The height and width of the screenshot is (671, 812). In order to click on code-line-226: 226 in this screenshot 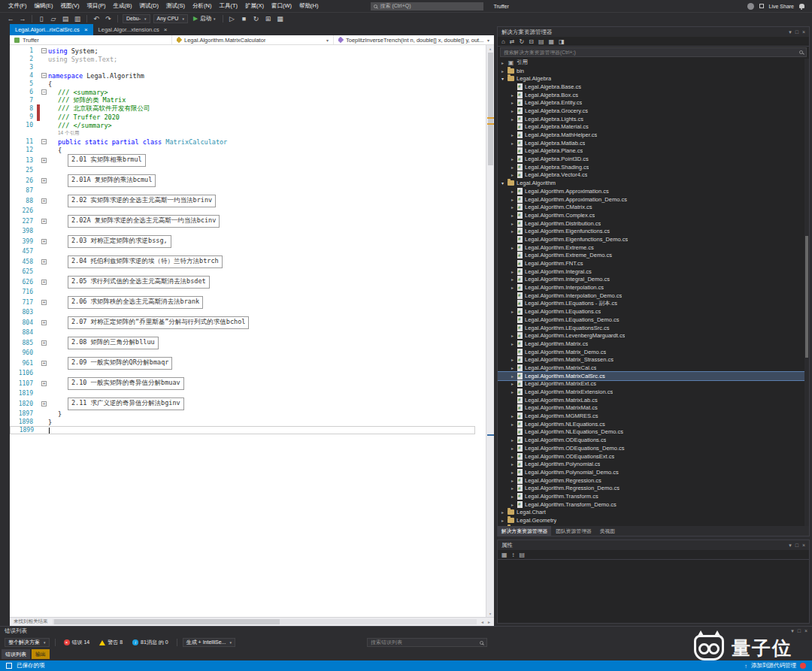, I will do `click(248, 210)`.